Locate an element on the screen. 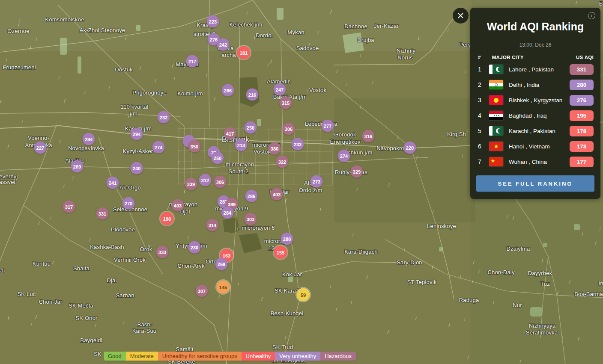  see-full-ranking-button: SEE FULL RANKING is located at coordinates (535, 183).